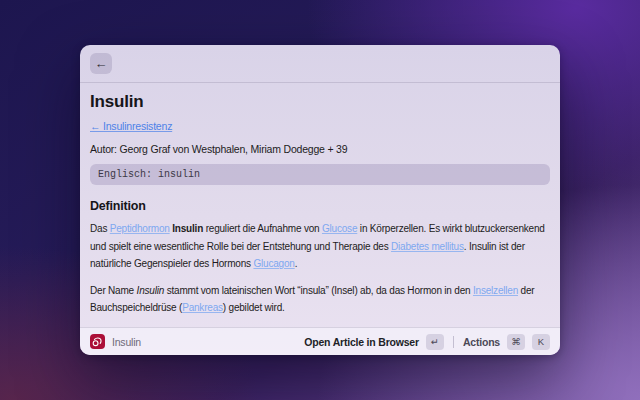 The image size is (640, 400). Describe the element at coordinates (274, 264) in the screenshot. I see `inline-link: Glucagon` at that location.